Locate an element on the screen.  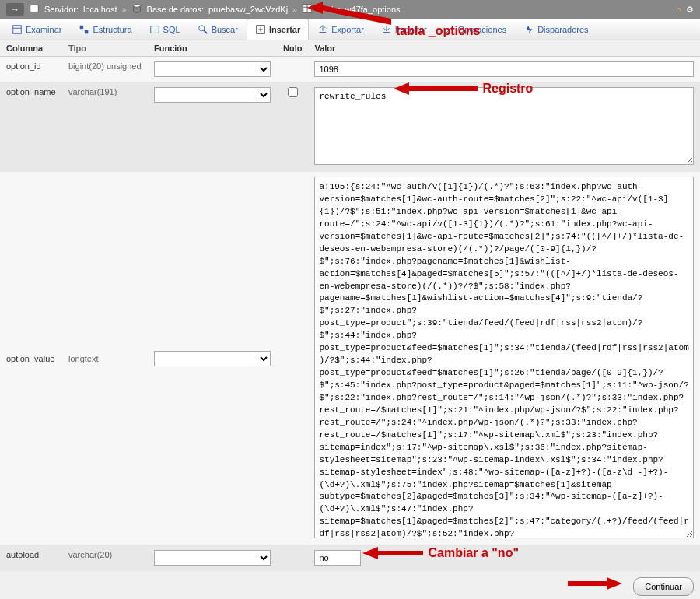
footer: Continuar is located at coordinates (350, 585).